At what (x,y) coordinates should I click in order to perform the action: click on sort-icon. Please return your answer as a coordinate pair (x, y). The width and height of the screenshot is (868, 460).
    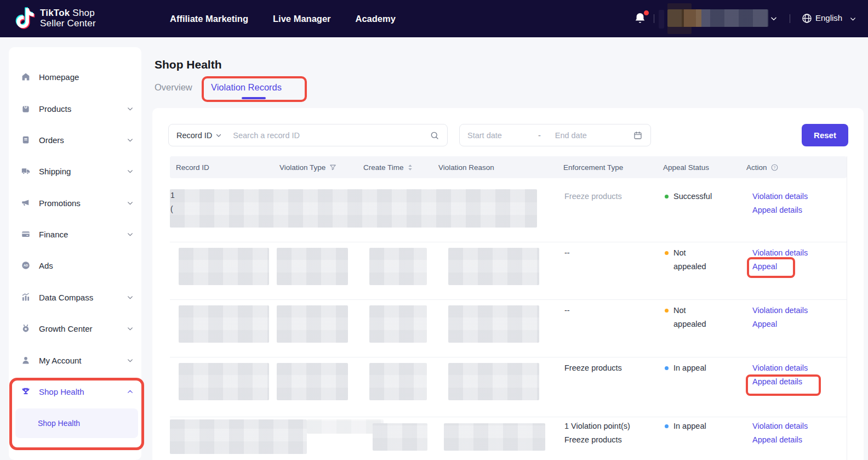
    Looking at the image, I should click on (410, 168).